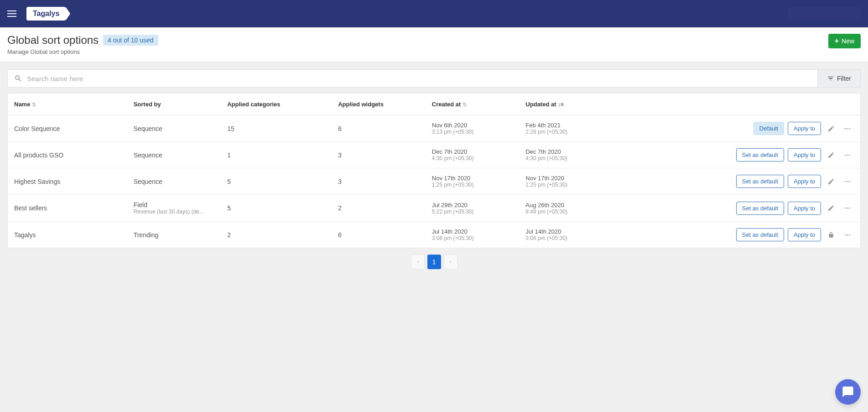 Image resolution: width=868 pixels, height=412 pixels. I want to click on sort-desc-icon: ↓≡, so click(560, 104).